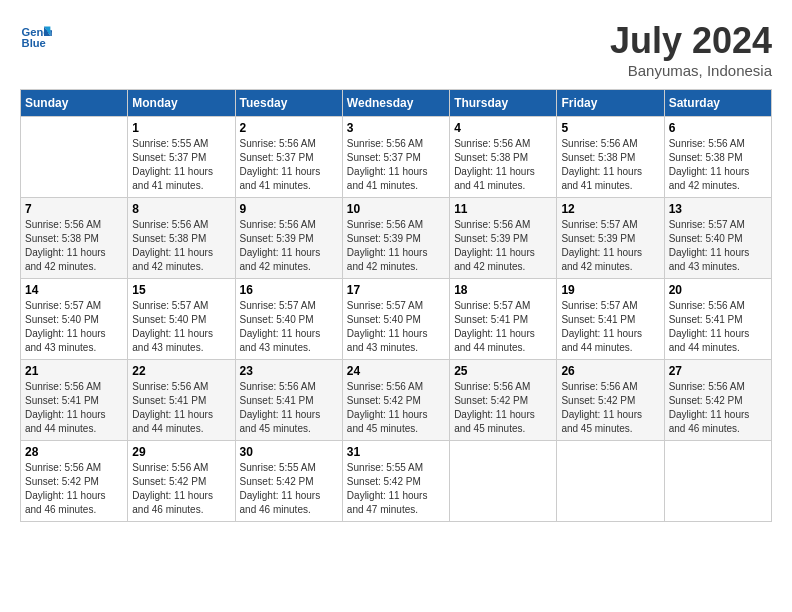  What do you see at coordinates (610, 104) in the screenshot?
I see `col-header-friday: Friday` at bounding box center [610, 104].